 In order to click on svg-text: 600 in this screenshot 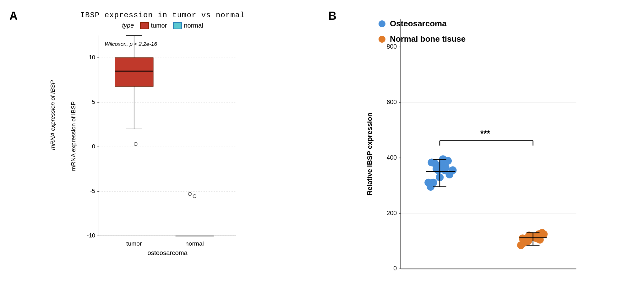, I will do `click(391, 102)`.